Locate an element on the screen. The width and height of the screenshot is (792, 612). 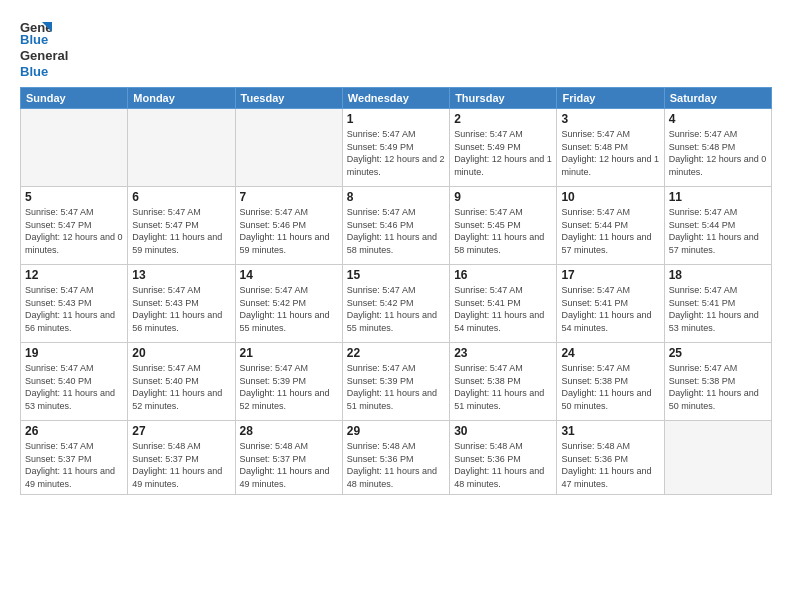
calendar-cell: 3Sunrise: 5:47 AM Sunset: 5:48 PM Daylig… is located at coordinates (610, 148).